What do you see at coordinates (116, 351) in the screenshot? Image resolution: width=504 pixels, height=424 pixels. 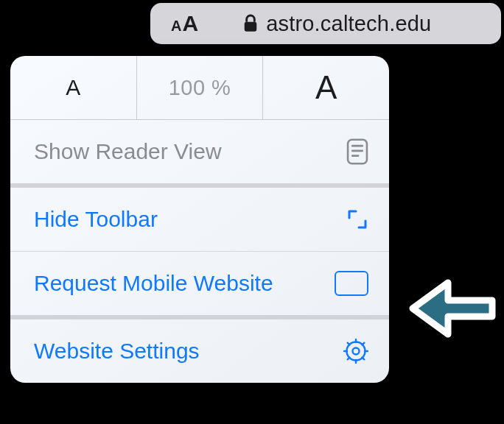 I see `website-settings-label: Website Settings` at bounding box center [116, 351].